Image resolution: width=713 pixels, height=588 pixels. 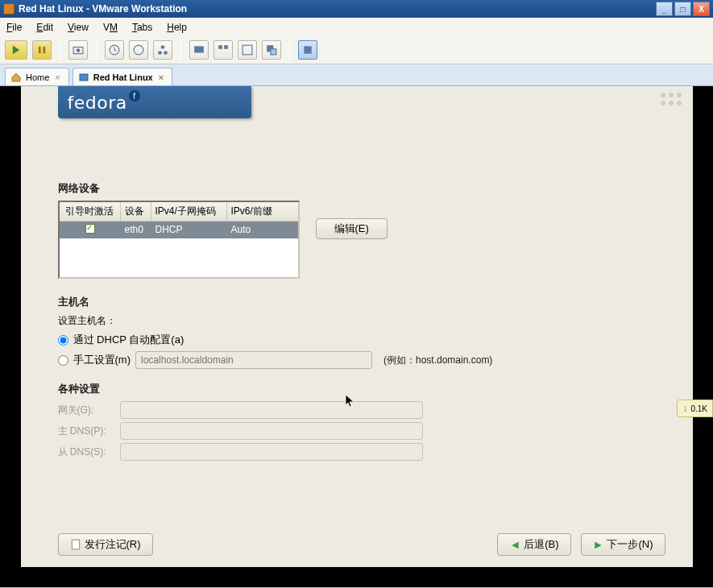 What do you see at coordinates (308, 50) in the screenshot?
I see `summary-icon` at bounding box center [308, 50].